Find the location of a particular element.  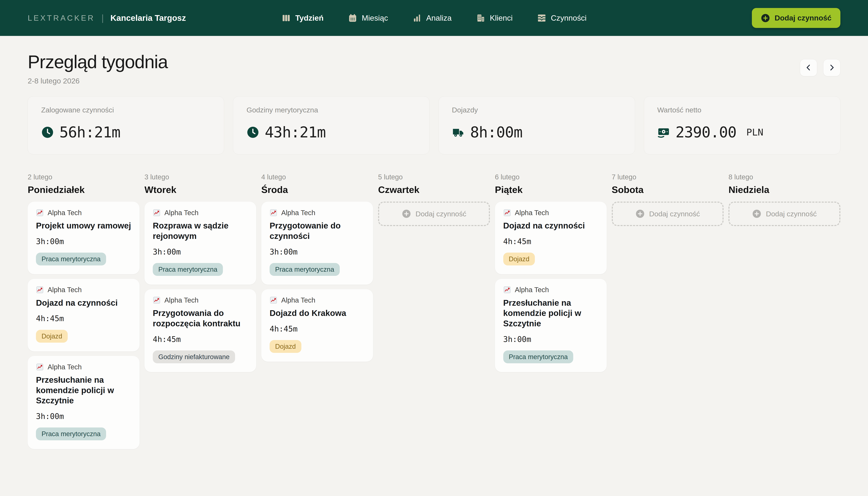

tab-czynnosci: Czynności is located at coordinates (562, 18).